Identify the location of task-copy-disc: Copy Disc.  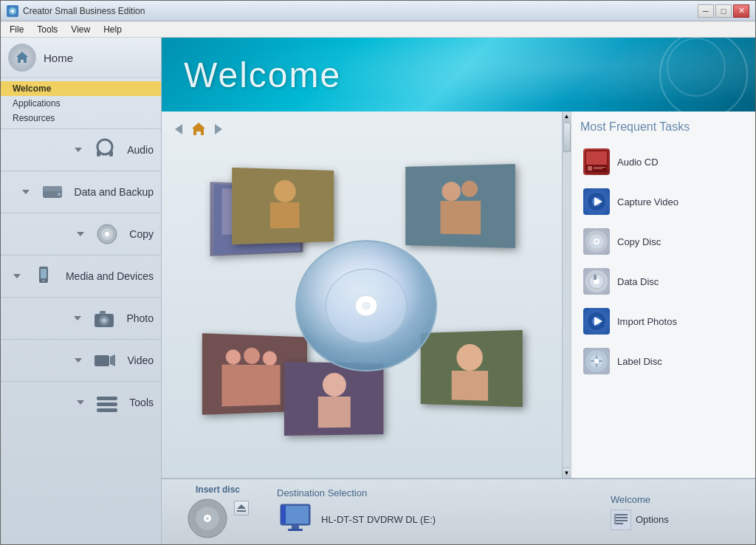
(663, 241).